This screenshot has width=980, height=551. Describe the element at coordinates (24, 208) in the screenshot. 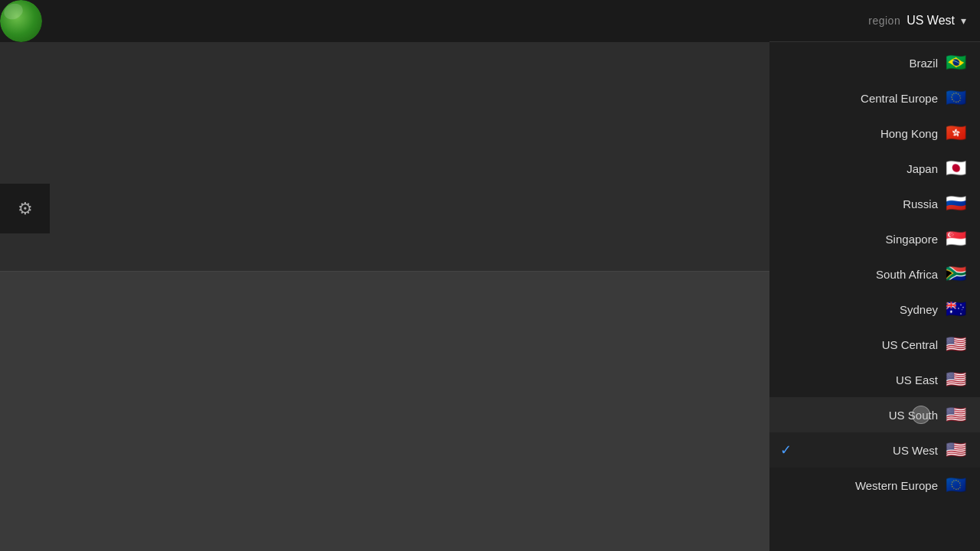

I see `settings-button: ⚙` at that location.